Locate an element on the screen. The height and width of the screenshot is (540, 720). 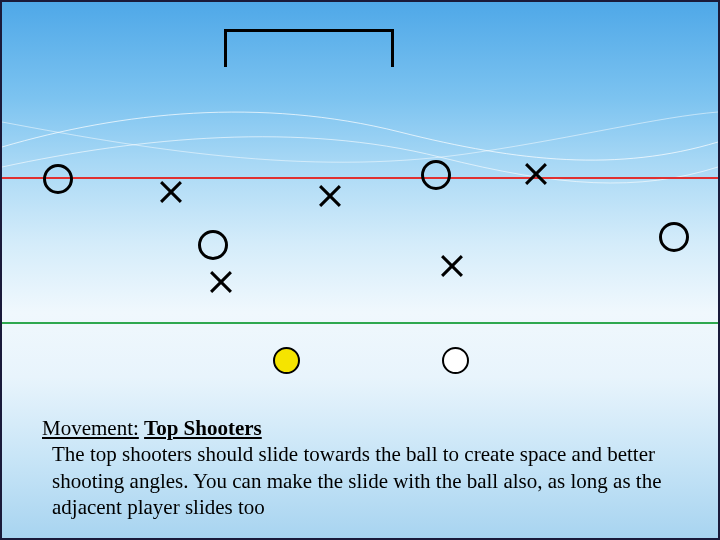
caption-title-label: Movement: is located at coordinates (90, 428).